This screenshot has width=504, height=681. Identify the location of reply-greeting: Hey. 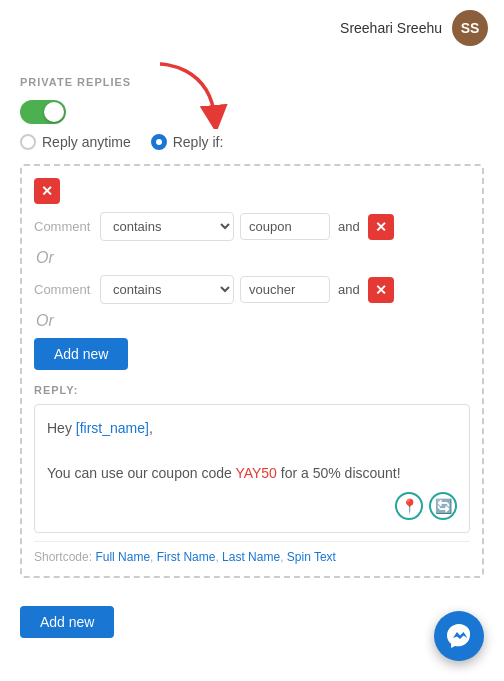
(62, 428).